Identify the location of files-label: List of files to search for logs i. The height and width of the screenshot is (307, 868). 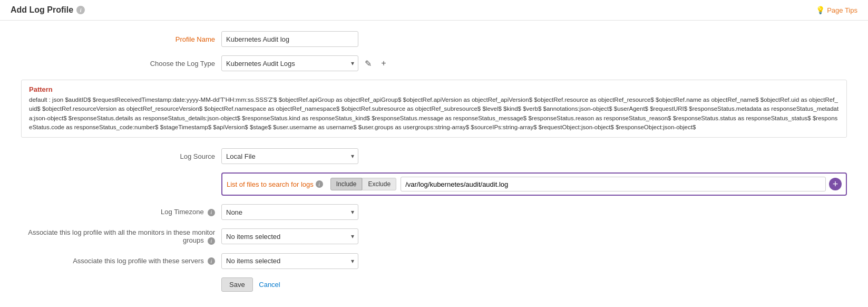
(275, 185).